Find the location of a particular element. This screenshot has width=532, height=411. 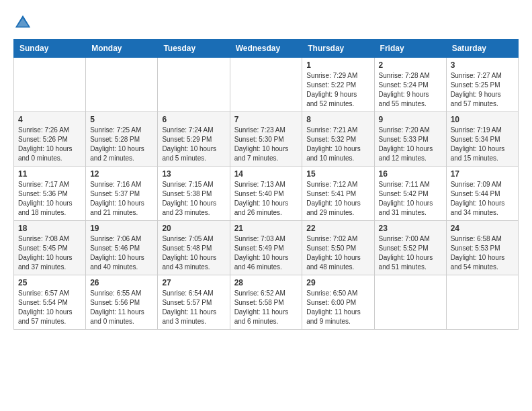

day-info: Sunrise: 6:57 AM Sunset: 5:54 PM Dayligh… is located at coordinates (50, 308).